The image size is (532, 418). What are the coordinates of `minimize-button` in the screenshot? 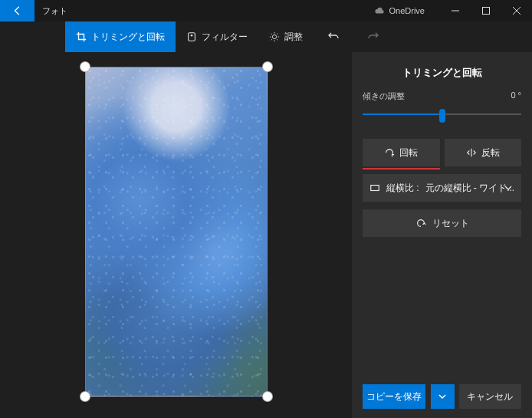 It's located at (455, 11).